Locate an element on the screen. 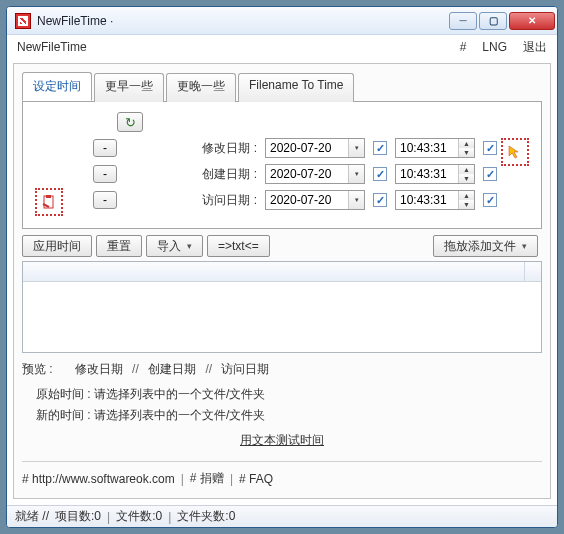  maximize-button: ▢ is located at coordinates (493, 21).